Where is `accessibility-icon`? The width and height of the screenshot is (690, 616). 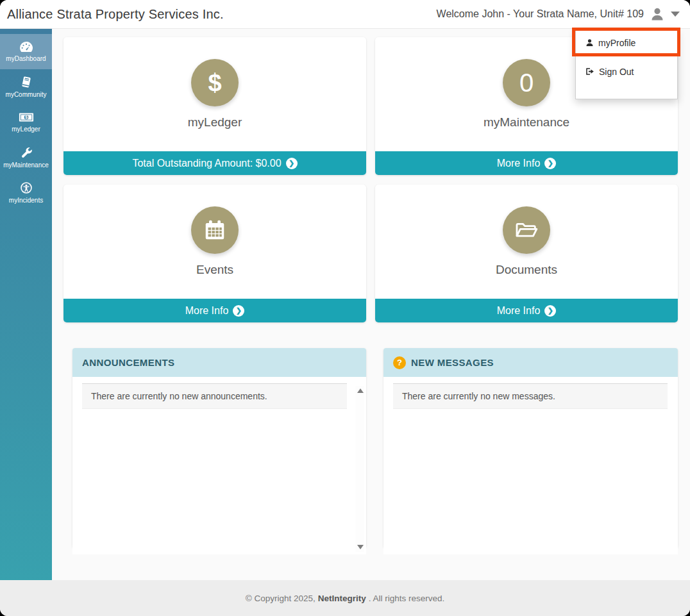
accessibility-icon is located at coordinates (26, 188).